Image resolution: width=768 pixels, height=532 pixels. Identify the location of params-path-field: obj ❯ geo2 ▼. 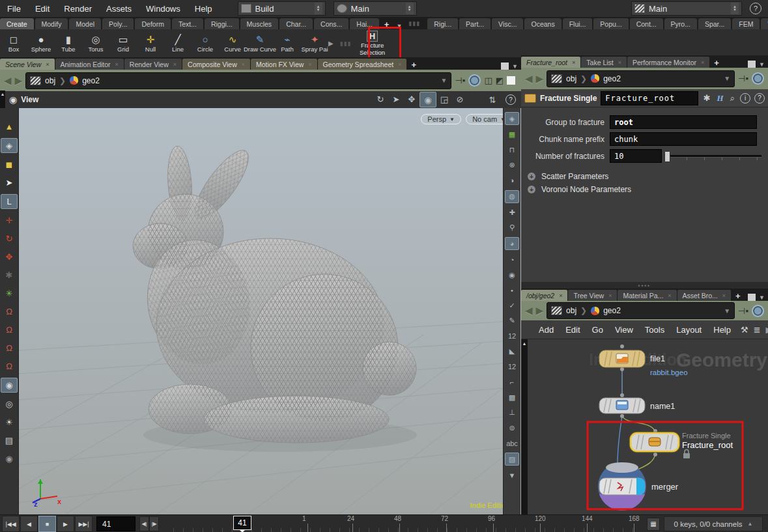
(641, 79).